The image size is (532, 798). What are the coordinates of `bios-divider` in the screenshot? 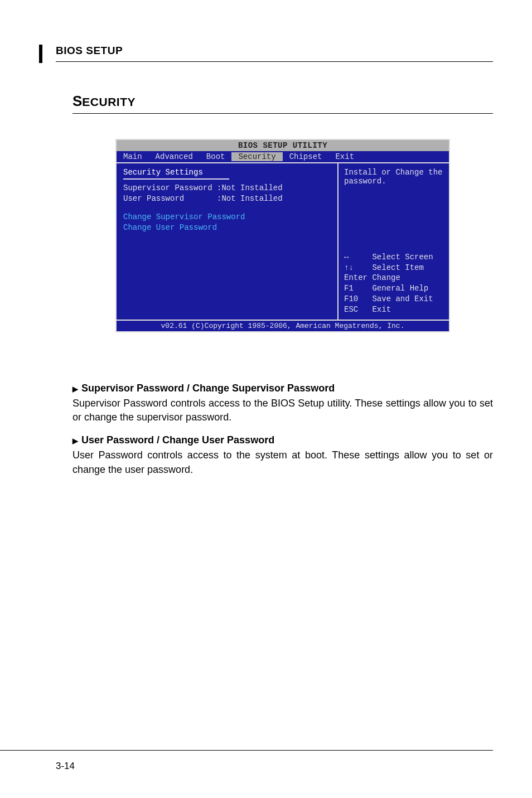 It's located at (176, 179).